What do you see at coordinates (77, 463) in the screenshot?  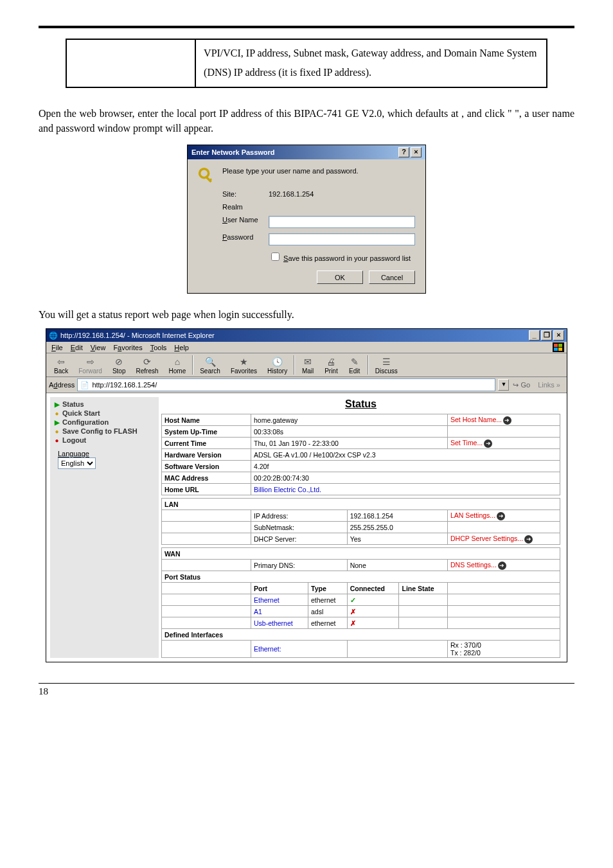 I see `language-select: English` at bounding box center [77, 463].